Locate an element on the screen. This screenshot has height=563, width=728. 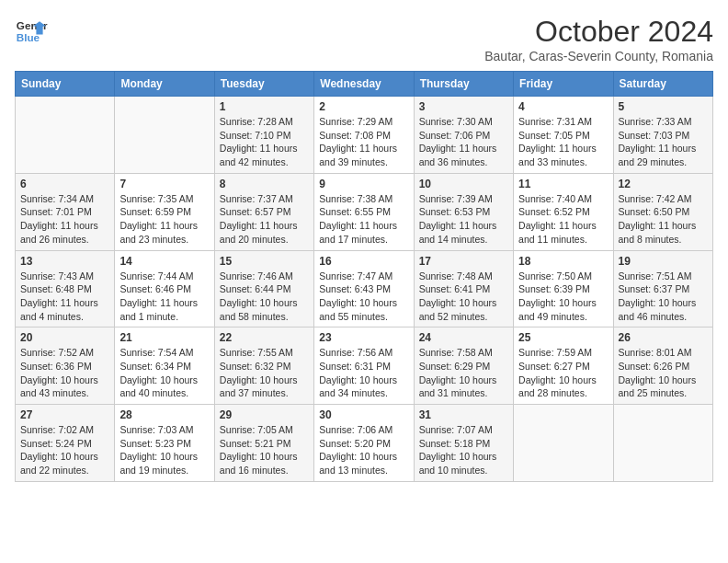
calendar-day-cell: 9Sunrise: 7:38 AMSunset: 6:55 PMDaylight… is located at coordinates (364, 212).